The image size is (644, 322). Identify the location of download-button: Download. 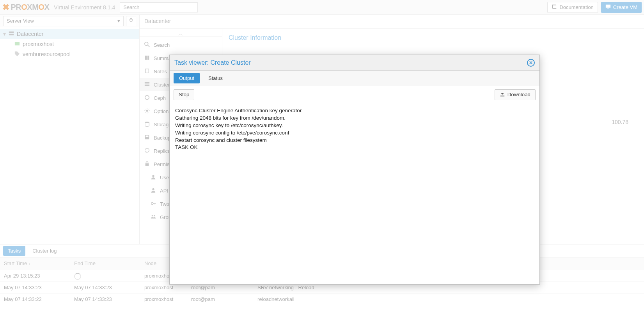
(515, 95).